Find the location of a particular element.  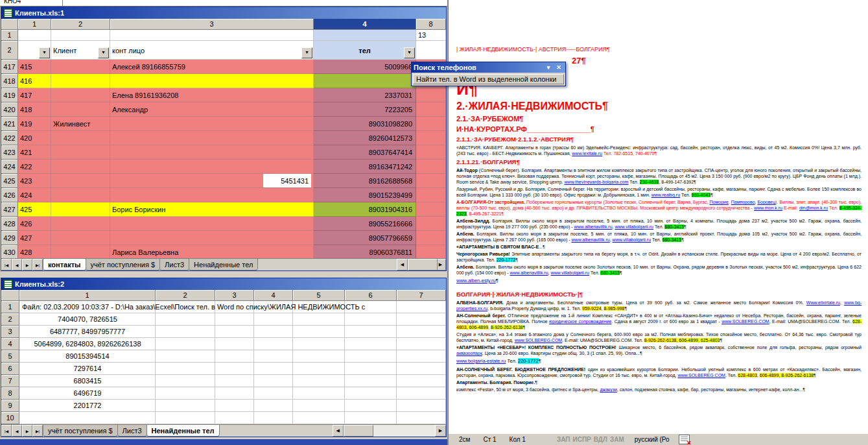

cell: 415 is located at coordinates (35, 67).